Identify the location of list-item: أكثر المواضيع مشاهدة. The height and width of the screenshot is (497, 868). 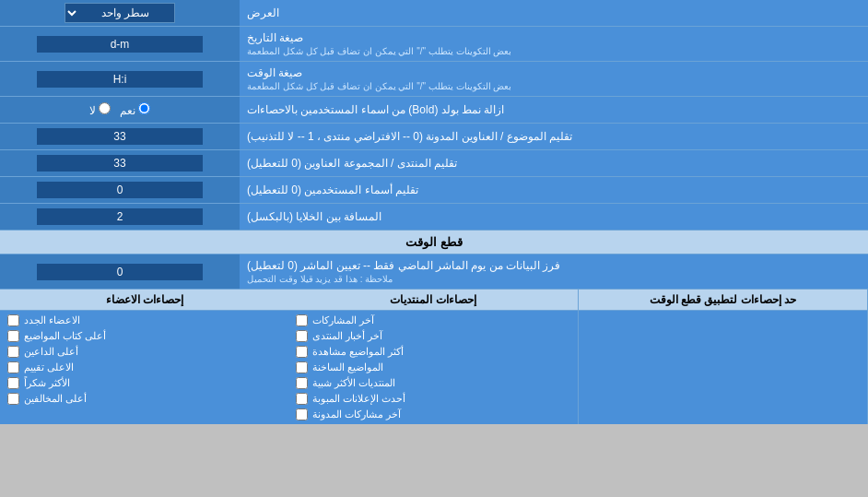
(433, 352).